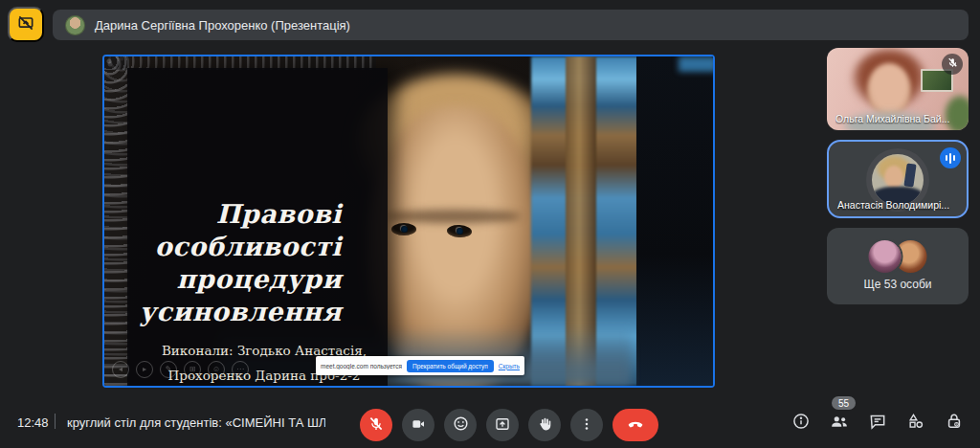 The height and width of the screenshot is (448, 980). Describe the element at coordinates (168, 370) in the screenshot. I see `slideshow-pen-icon: ✎` at that location.